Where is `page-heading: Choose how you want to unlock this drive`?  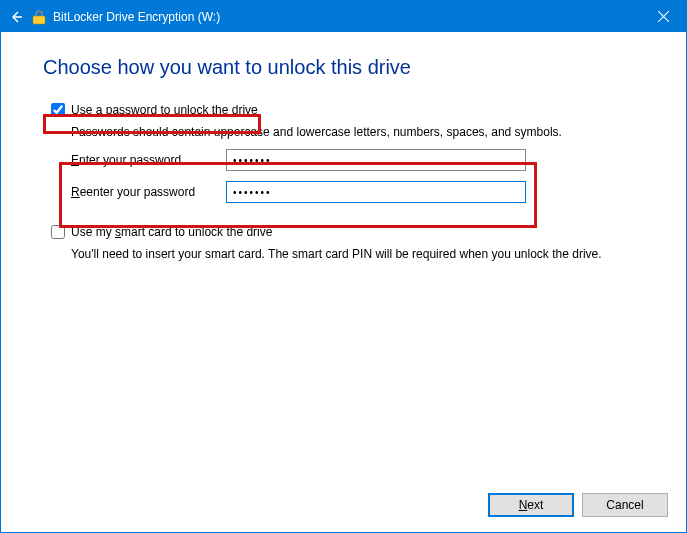
page-heading: Choose how you want to unlock this drive is located at coordinates (344, 68).